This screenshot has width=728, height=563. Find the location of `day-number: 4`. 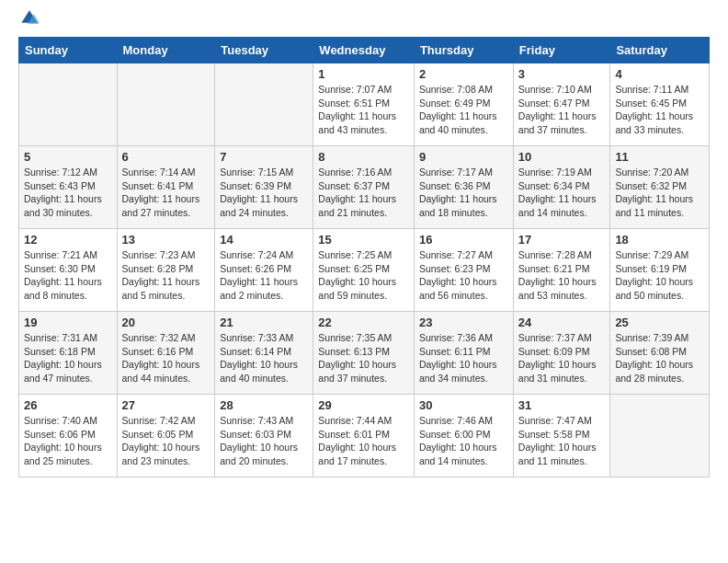

day-number: 4 is located at coordinates (660, 74).